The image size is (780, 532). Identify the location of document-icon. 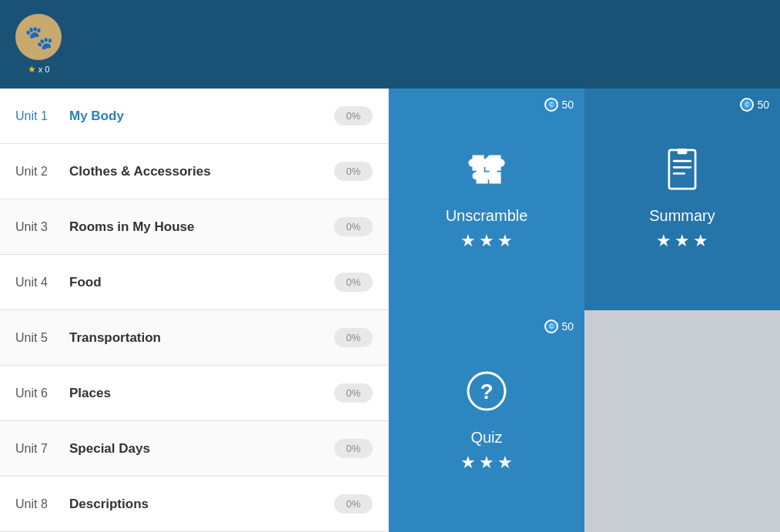
(682, 174).